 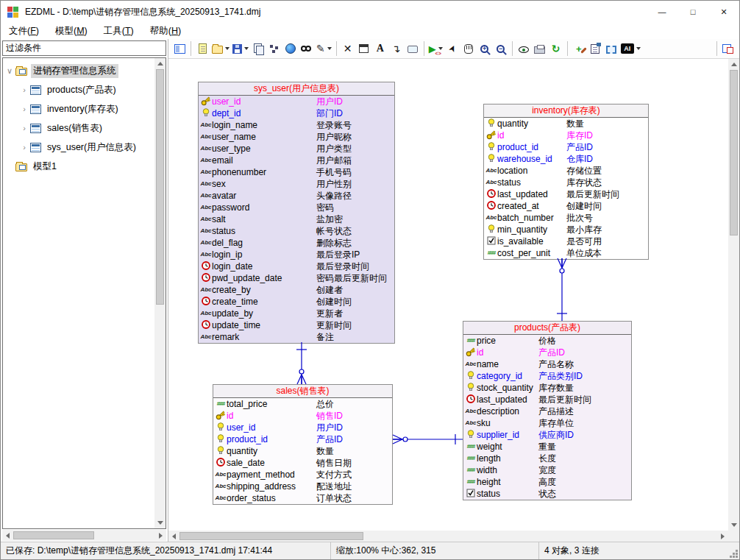 What do you see at coordinates (631, 49) in the screenshot?
I see `ai-button: AI` at bounding box center [631, 49].